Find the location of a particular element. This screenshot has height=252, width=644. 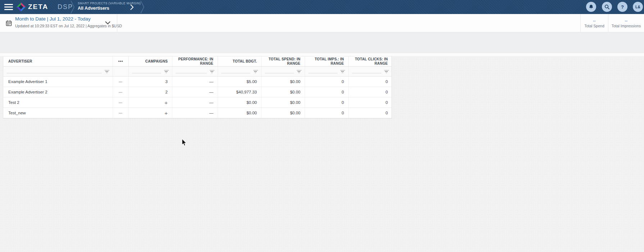

advertisers-table: ADVERTISER•••CAMPAIGNSPERFORMANCE: IN RA… is located at coordinates (197, 87).